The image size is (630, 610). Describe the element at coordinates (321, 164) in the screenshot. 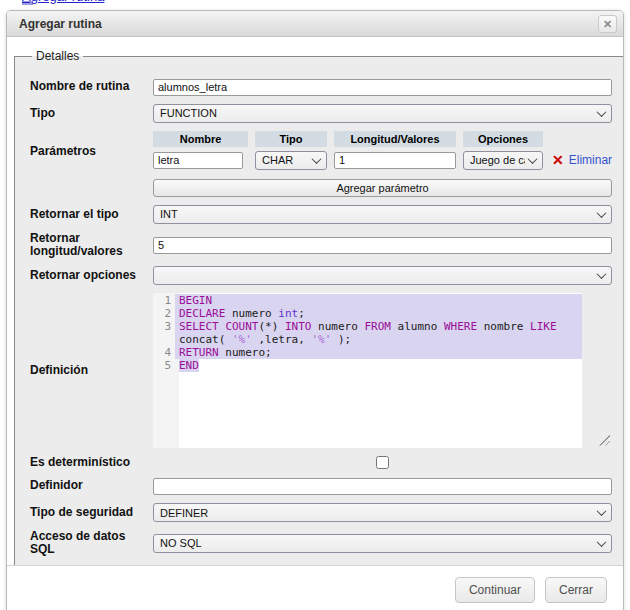

I see `parameters-row: Parámetros Nombre Tipo Longitud/Valores …` at that location.